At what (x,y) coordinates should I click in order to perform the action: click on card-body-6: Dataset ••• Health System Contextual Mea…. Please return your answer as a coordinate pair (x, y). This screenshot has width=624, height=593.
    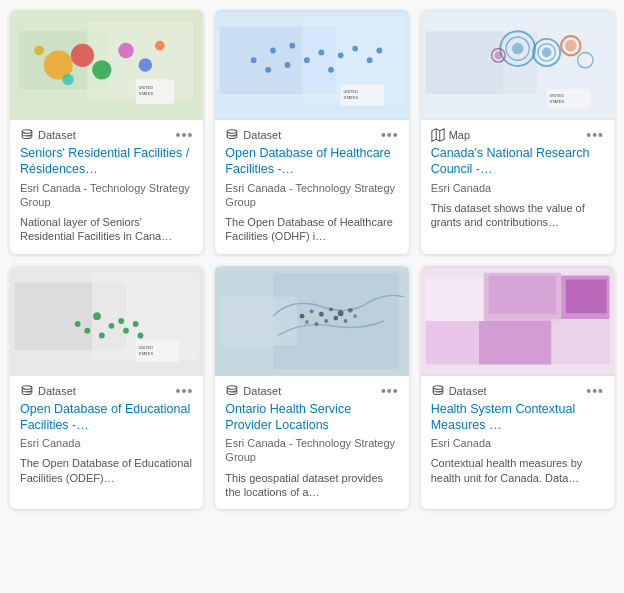
    Looking at the image, I should click on (518, 443).